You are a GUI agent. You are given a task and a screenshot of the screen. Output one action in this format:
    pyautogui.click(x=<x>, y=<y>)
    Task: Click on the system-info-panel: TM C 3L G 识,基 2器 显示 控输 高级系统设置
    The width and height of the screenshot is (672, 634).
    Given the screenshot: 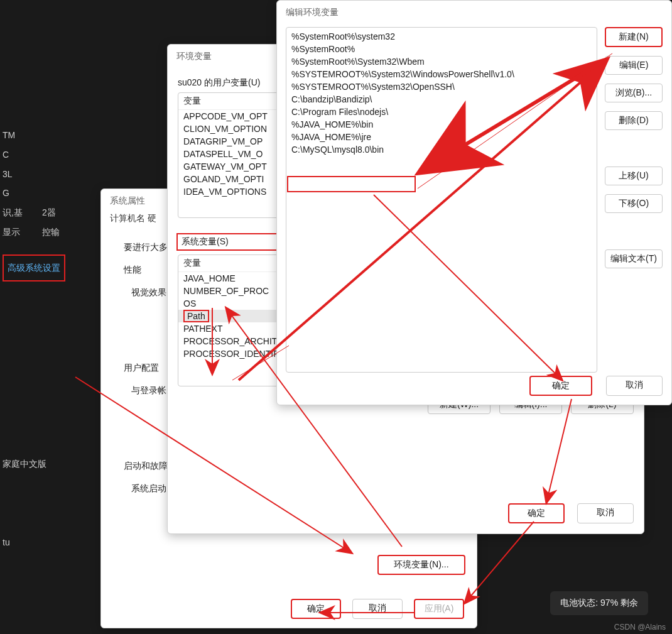 What is the action you would take?
    pyautogui.click(x=53, y=204)
    